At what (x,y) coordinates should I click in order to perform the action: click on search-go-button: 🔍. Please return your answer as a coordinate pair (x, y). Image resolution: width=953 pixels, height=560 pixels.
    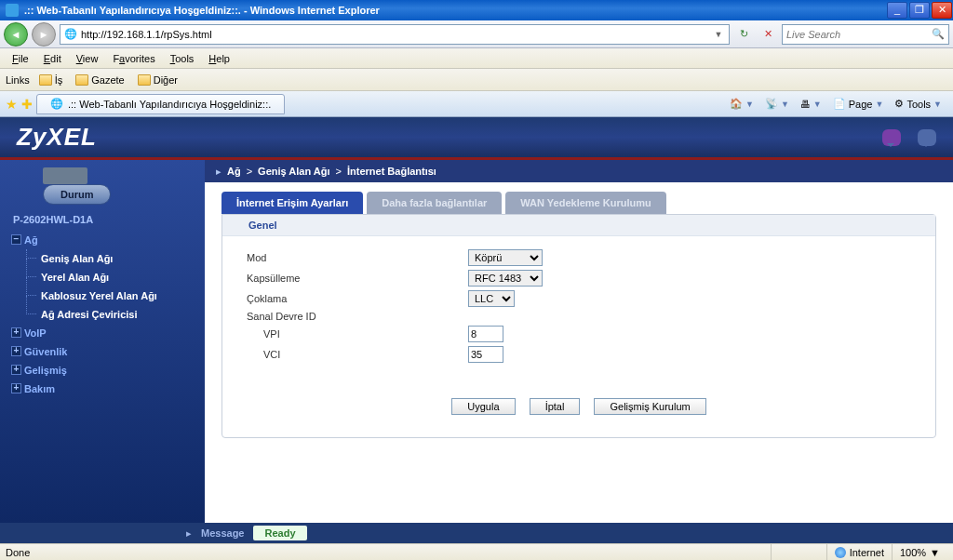
    Looking at the image, I should click on (938, 34).